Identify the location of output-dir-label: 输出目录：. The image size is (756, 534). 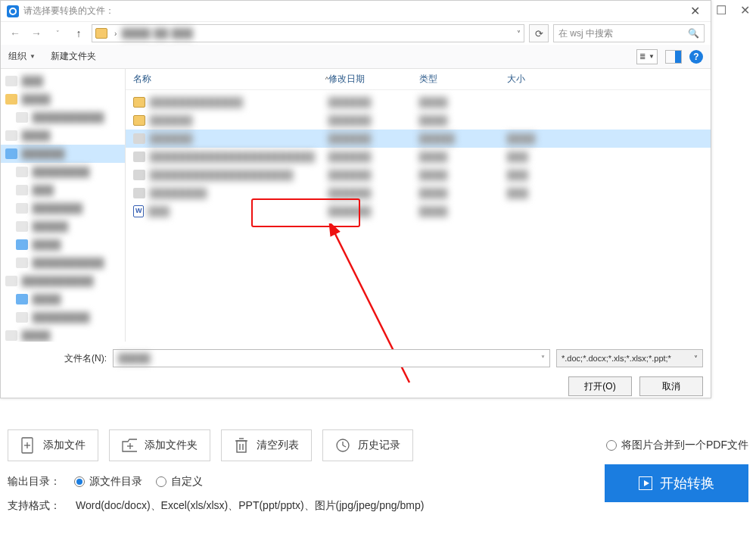
(34, 482).